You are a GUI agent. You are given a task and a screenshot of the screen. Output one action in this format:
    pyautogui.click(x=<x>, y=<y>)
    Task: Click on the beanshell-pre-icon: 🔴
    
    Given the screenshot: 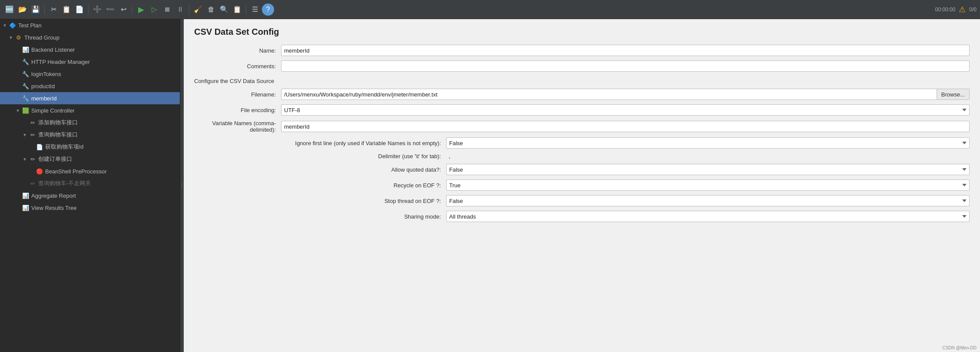 What is the action you would take?
    pyautogui.click(x=40, y=171)
    